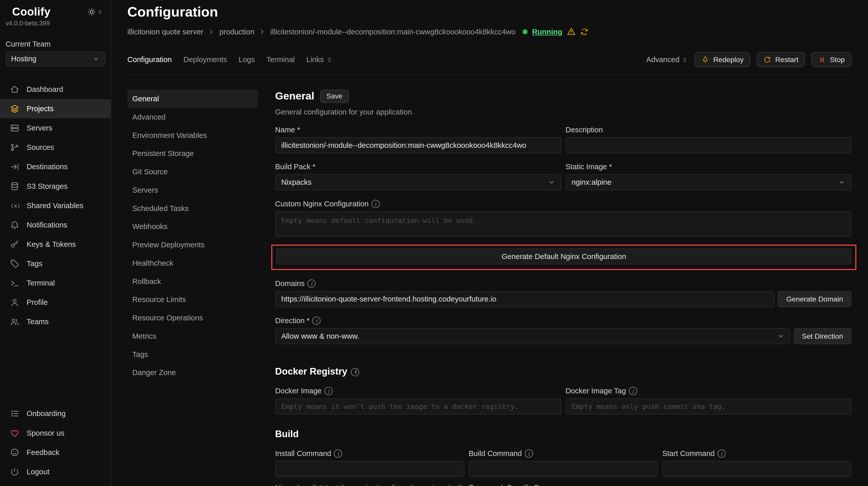 Image resolution: width=868 pixels, height=486 pixels. What do you see at coordinates (55, 453) in the screenshot?
I see `sidebar-item-feedback: Feedback` at bounding box center [55, 453].